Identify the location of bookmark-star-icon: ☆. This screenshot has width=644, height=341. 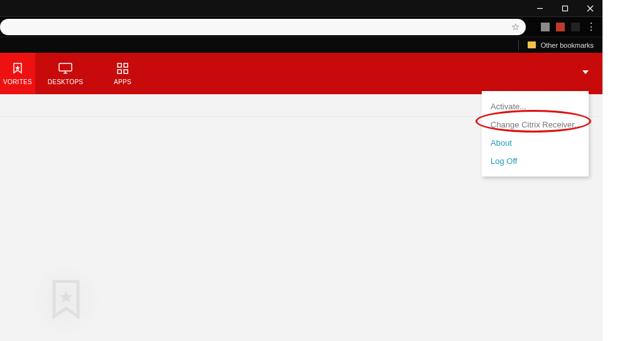
(516, 27).